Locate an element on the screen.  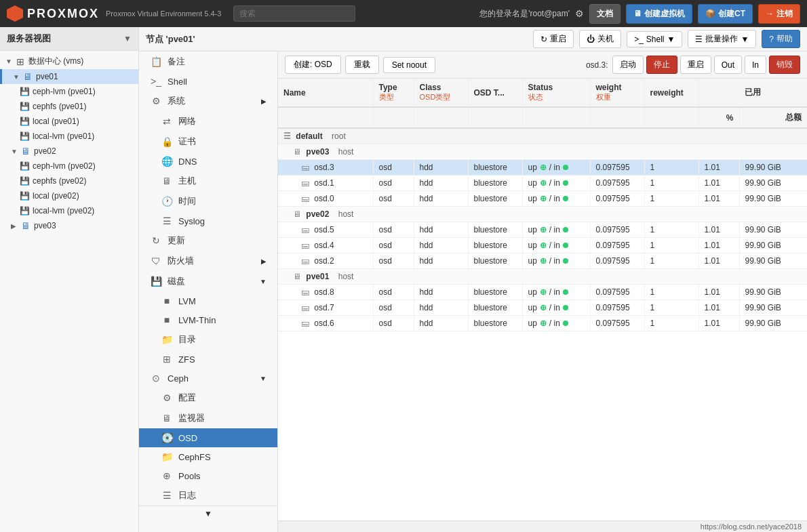
osd-type: bluestore is located at coordinates (495, 308).